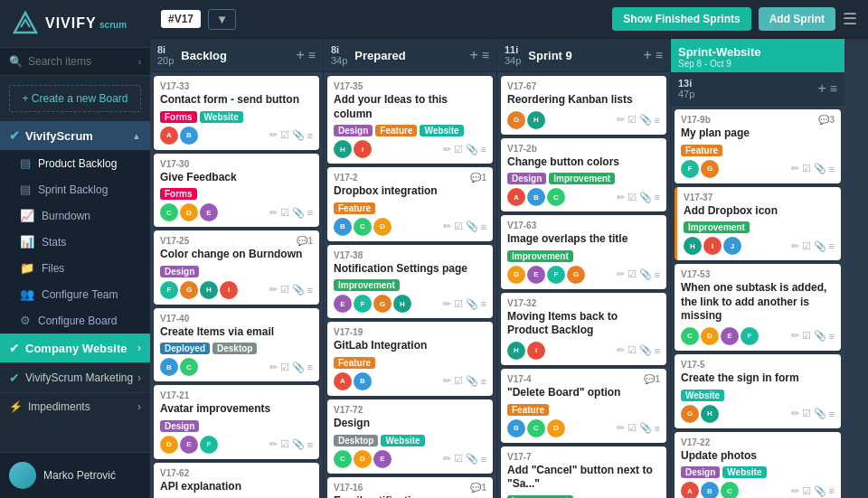 Image resolution: width=868 pixels, height=498 pixels. Describe the element at coordinates (75, 163) in the screenshot. I see `sidebar-item-product-backlog: ▤ Product Backlog` at that location.